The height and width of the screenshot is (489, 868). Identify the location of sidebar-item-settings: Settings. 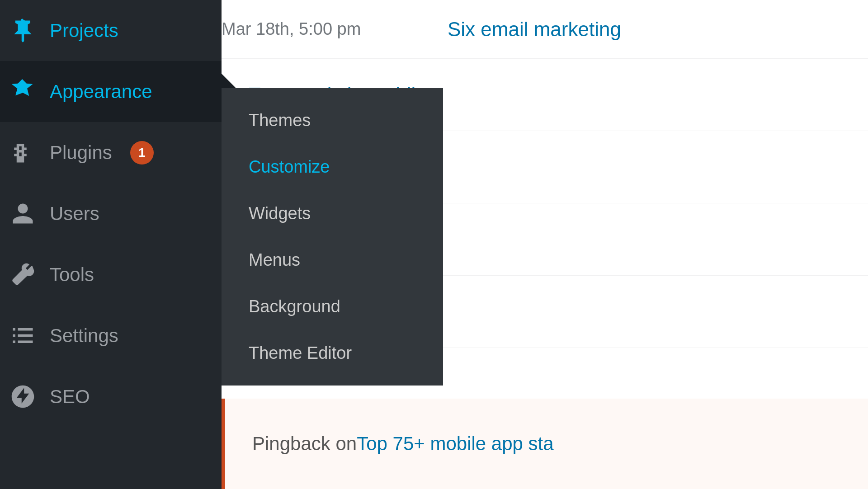
(111, 335).